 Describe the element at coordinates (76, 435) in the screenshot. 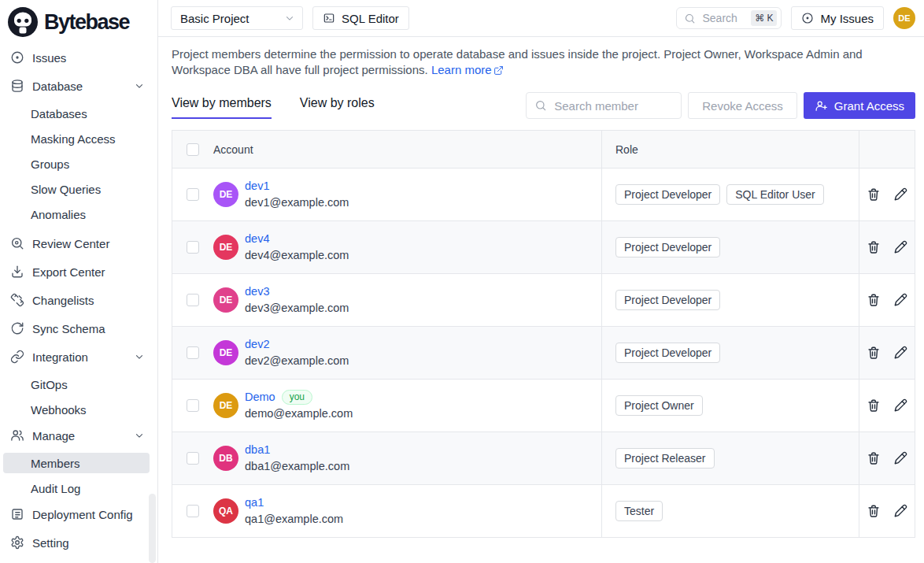

I see `sidebar-item-manage: Manage` at that location.